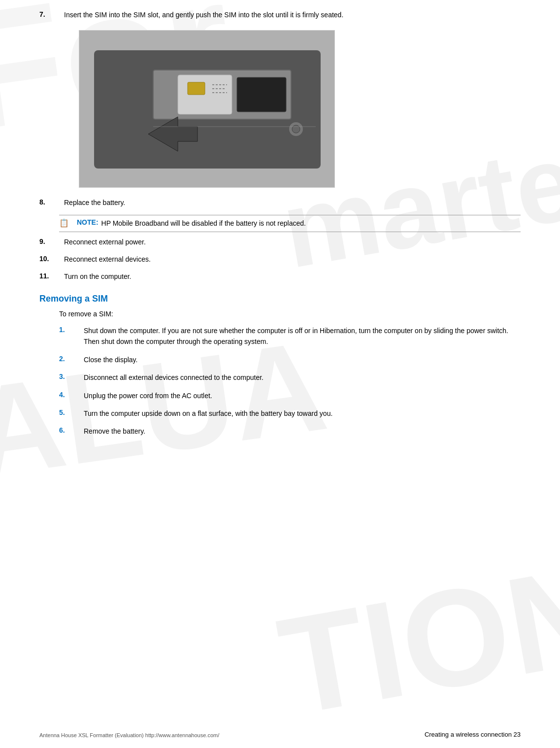  Describe the element at coordinates (71, 412) in the screenshot. I see `removing-step-5-number: 5.` at that location.